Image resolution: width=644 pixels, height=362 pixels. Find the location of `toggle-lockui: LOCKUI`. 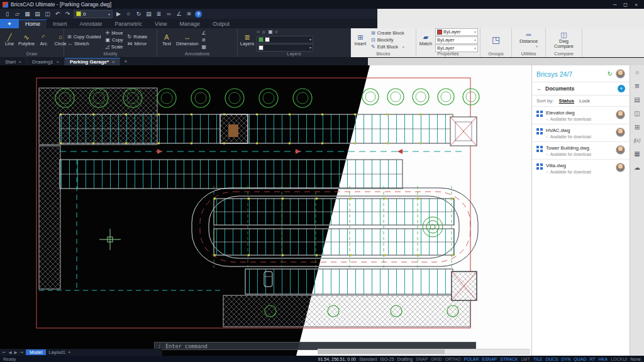

toggle-lockui: LOCKUI is located at coordinates (619, 359).